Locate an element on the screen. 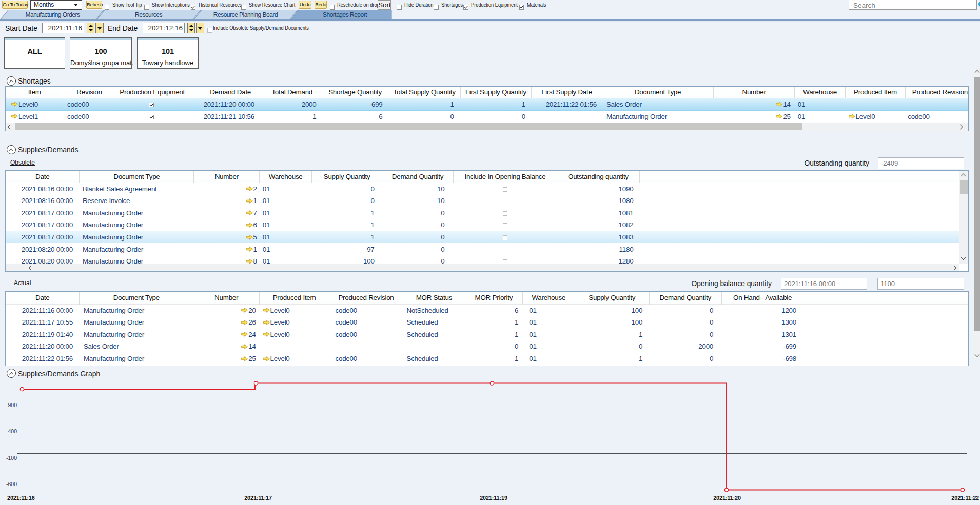 The width and height of the screenshot is (980, 505). svg-text: Manufacturing Orders is located at coordinates (52, 15).